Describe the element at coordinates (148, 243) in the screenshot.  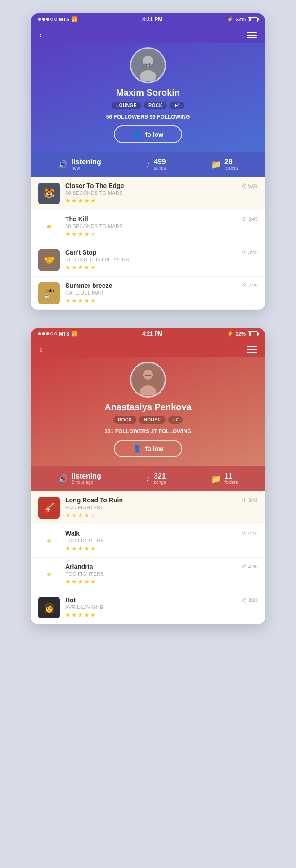
I see `song-list-1: 🐯 Closer To The Edge 30 SECONDS TO MARS …` at that location.